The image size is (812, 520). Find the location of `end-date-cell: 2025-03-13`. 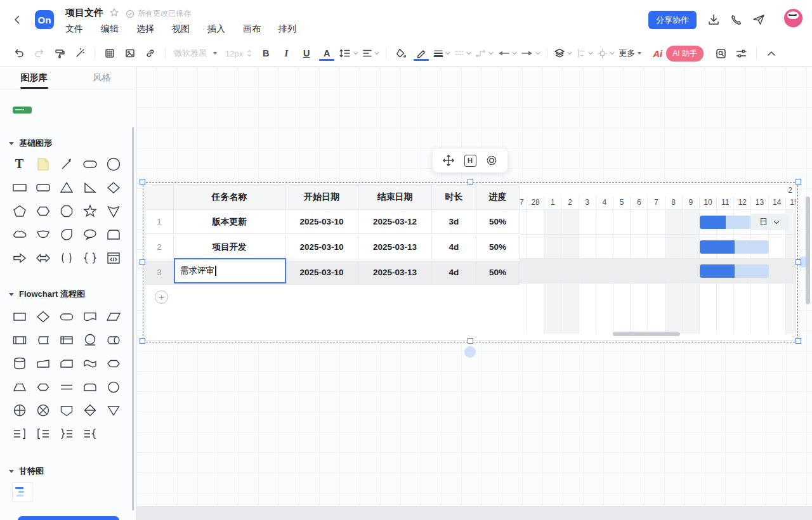

end-date-cell: 2025-03-13 is located at coordinates (395, 273).